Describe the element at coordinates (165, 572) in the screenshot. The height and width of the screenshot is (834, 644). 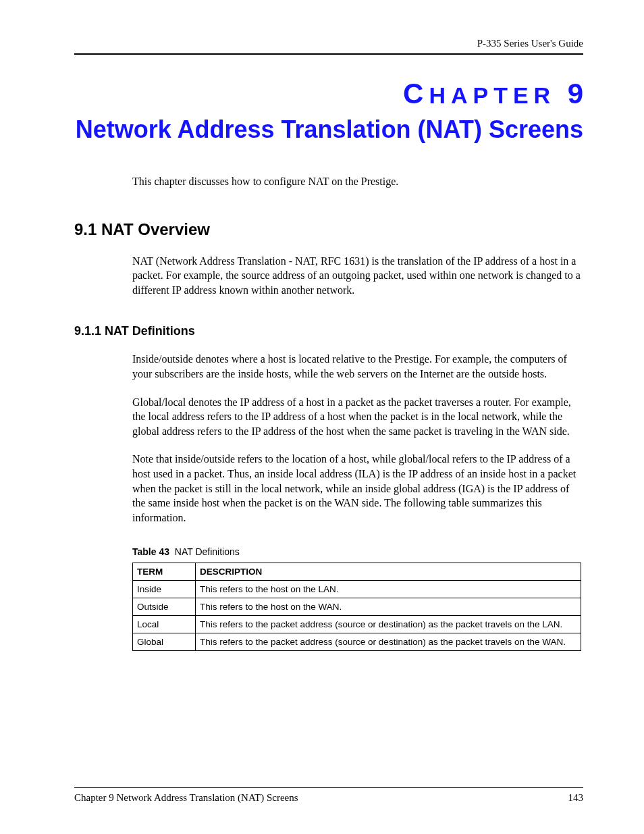
I see `col-header-term: TERM` at that location.